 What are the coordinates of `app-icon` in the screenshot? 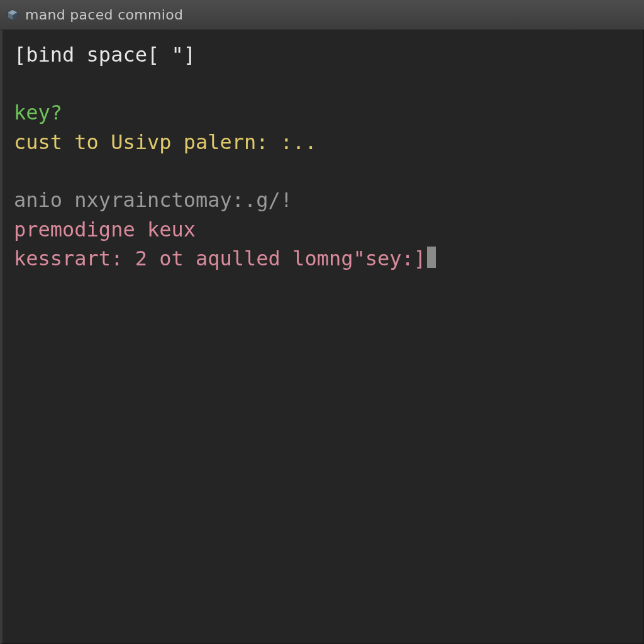 It's located at (13, 15).